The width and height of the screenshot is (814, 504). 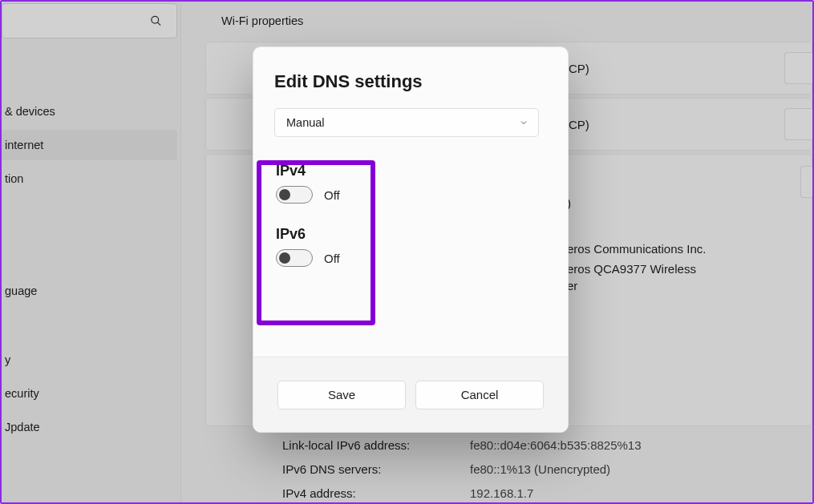 What do you see at coordinates (690, 285) in the screenshot?
I see `property-text: er` at bounding box center [690, 285].